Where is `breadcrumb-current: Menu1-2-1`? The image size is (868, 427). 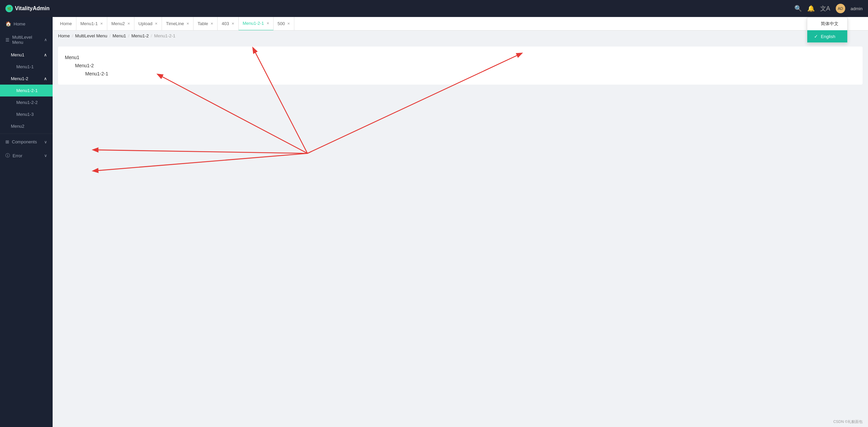
breadcrumb-current: Menu1-2-1 is located at coordinates (165, 36).